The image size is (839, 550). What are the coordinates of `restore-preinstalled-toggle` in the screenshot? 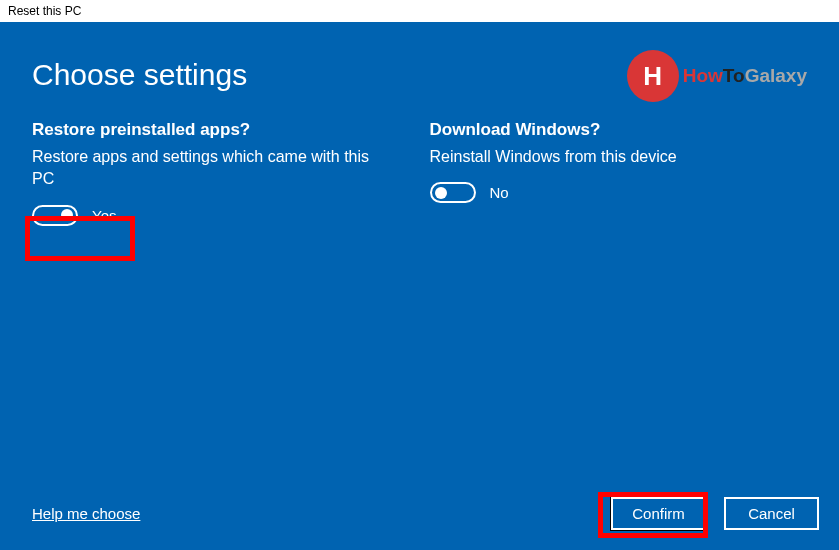 It's located at (55, 216).